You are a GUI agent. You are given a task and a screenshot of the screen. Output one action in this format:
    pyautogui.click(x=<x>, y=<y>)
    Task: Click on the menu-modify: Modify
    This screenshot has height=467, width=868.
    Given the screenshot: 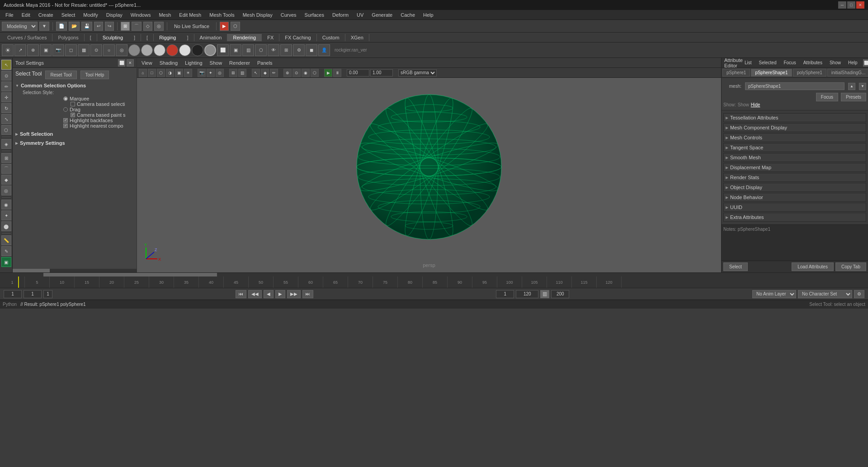 What is the action you would take?
    pyautogui.click(x=90, y=15)
    